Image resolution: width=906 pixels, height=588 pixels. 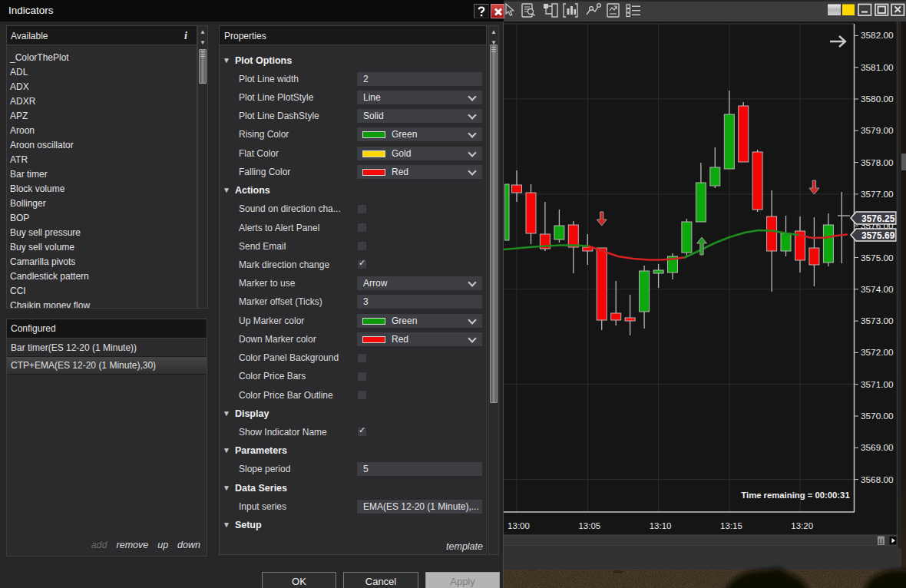 I want to click on svg-text: 3581.00, so click(x=877, y=68).